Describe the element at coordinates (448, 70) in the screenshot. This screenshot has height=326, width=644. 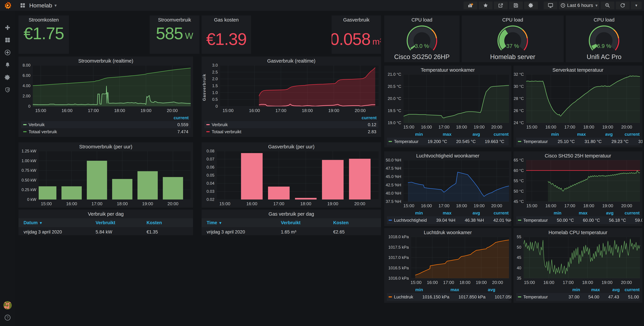
I see `panel-title: Temperatuur woonkamer` at that location.